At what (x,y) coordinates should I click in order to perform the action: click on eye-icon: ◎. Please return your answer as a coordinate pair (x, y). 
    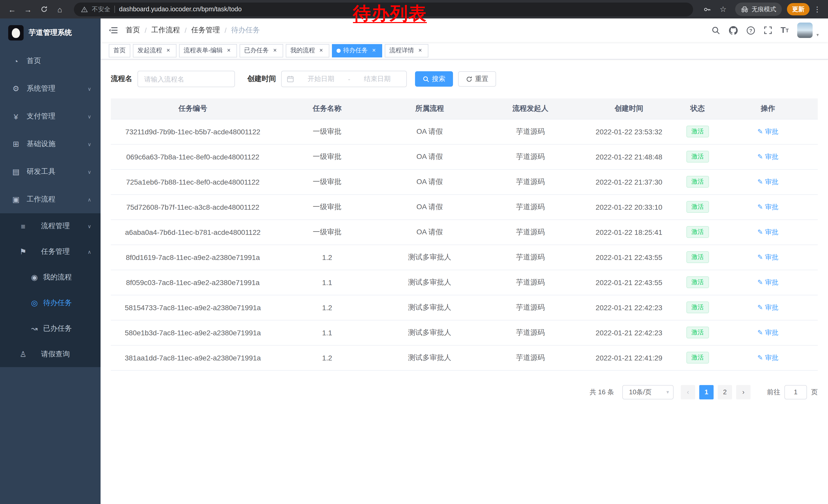
    Looking at the image, I should click on (34, 303).